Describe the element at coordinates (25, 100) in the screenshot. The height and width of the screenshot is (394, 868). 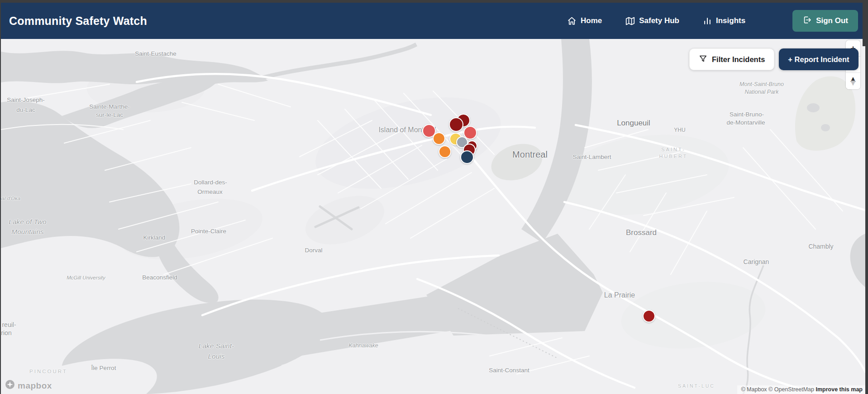
I see `map-place-label: Saint-Joseph-` at that location.